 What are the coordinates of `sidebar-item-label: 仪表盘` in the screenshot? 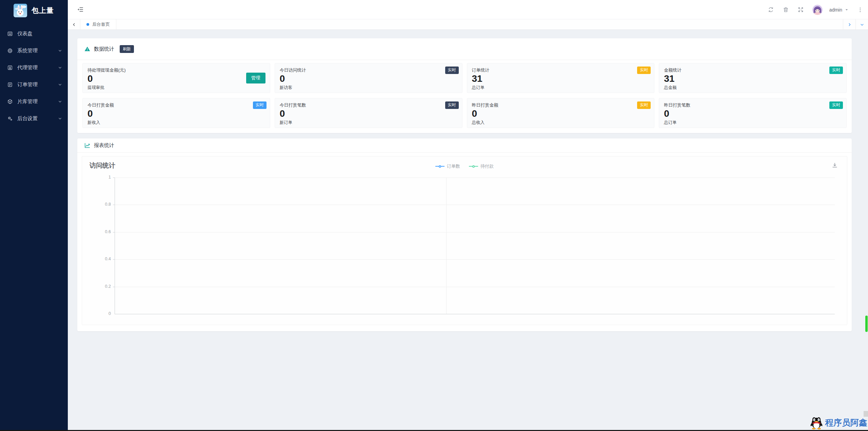 It's located at (40, 34).